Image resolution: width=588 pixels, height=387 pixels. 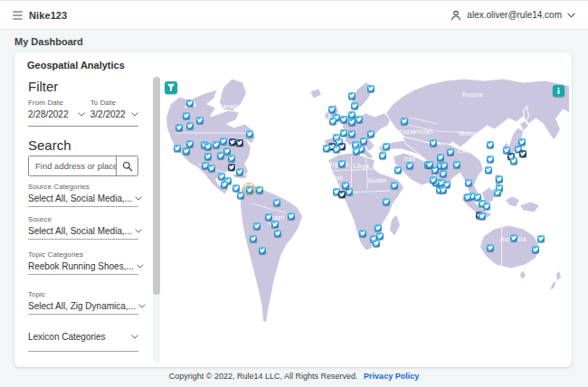 What do you see at coordinates (83, 195) in the screenshot?
I see `source-categories-select: Source Categories Select All, Social Med…` at bounding box center [83, 195].